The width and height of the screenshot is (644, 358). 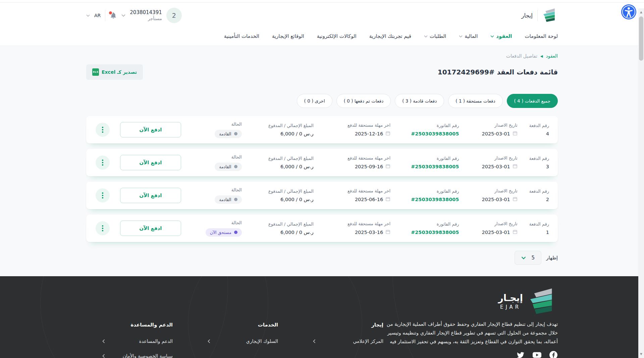 I want to click on topbar-divider, so click(x=105, y=15).